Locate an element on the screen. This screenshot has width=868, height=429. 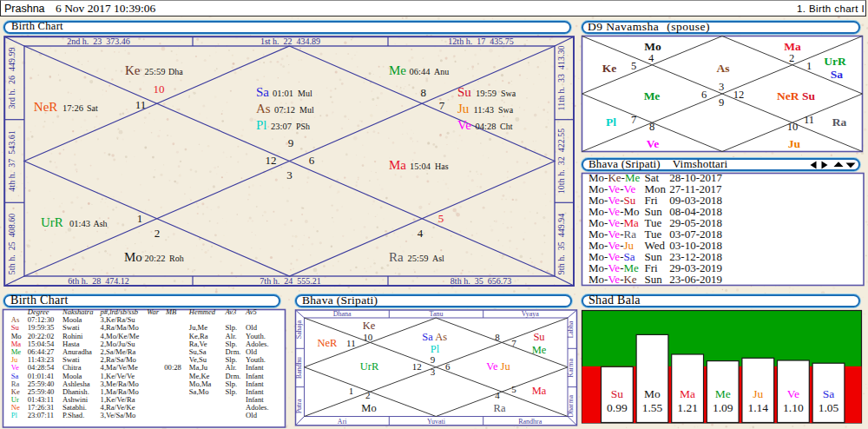
svg-text: Su19:59Swa is located at coordinates (487, 92).